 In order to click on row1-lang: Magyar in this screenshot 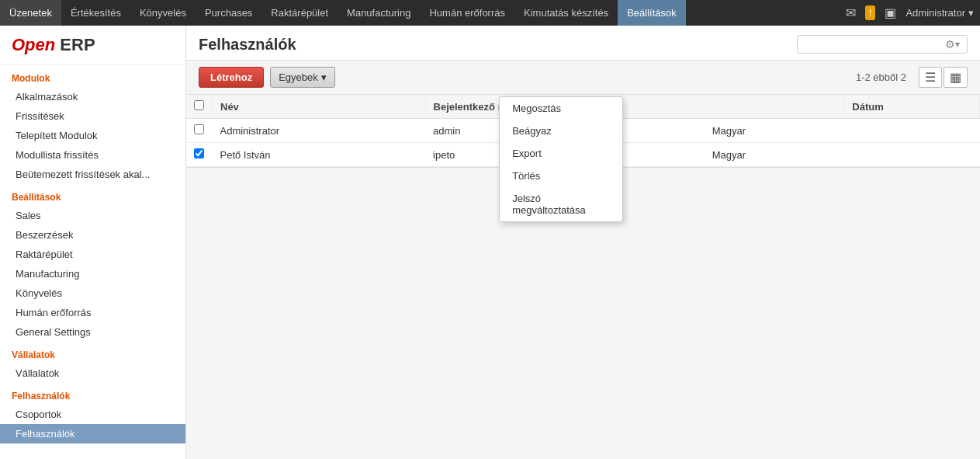, I will do `click(774, 130)`.